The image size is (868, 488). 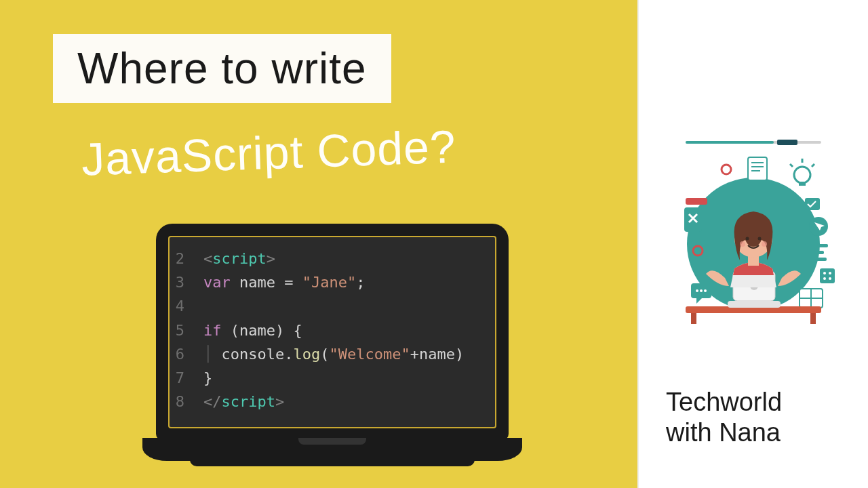 What do you see at coordinates (693, 220) in the screenshot?
I see `x-card-icon` at bounding box center [693, 220].